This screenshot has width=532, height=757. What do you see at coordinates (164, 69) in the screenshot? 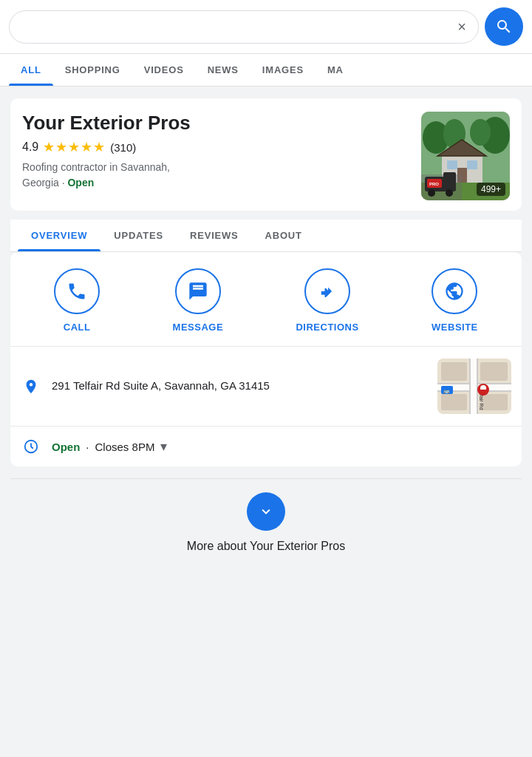
I see `tab-videos: VIDEOS` at bounding box center [164, 69].